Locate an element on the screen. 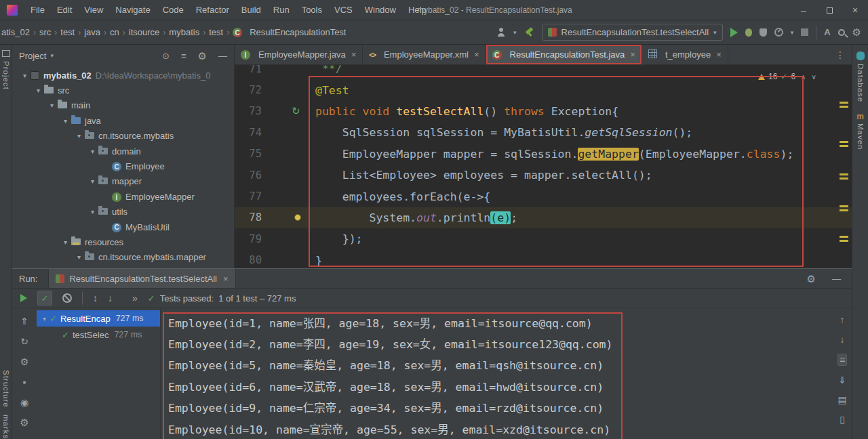 This screenshot has height=439, width=868. maven-icon: m is located at coordinates (860, 117).